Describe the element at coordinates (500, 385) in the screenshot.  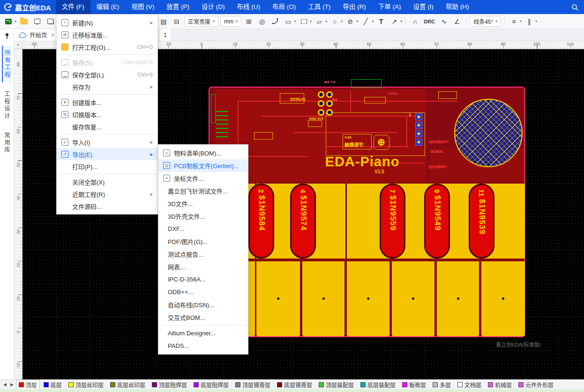
I see `layer-chip: 机械层` at that location.